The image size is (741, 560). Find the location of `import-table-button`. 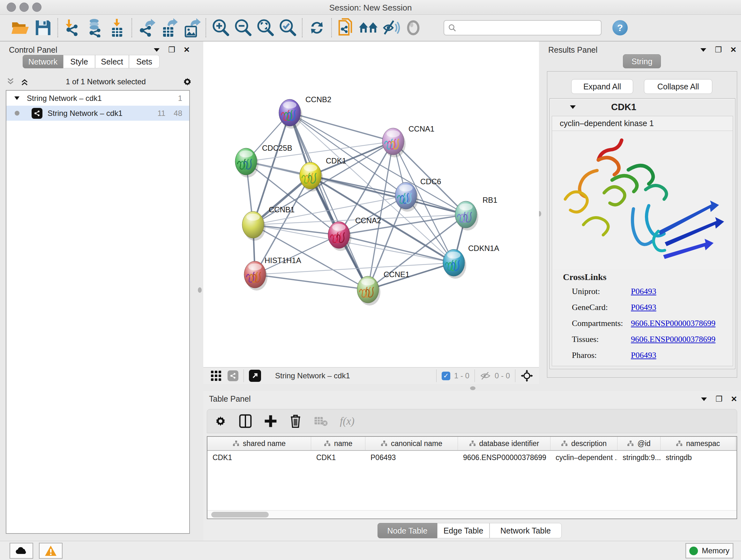

import-table-button is located at coordinates (117, 27).